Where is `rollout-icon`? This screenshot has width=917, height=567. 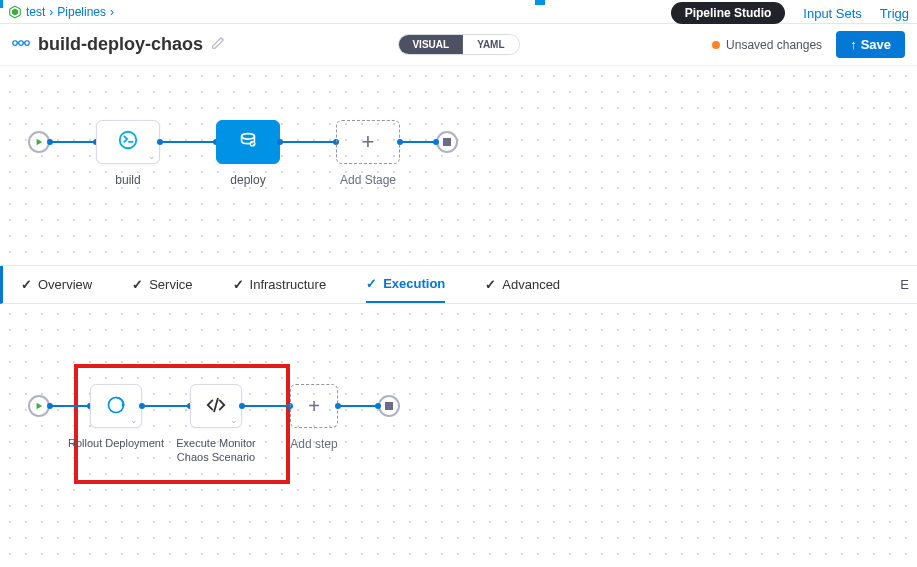 rollout-icon is located at coordinates (116, 406).